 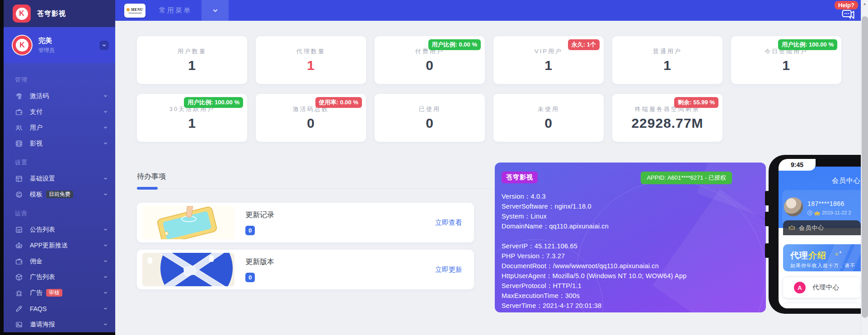 I want to click on image-icon, so click(x=19, y=325).